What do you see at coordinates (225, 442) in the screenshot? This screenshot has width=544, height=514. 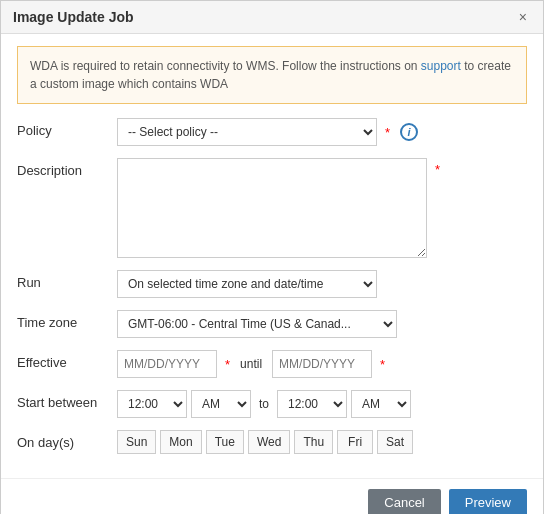 I see `day-button-tue: Tue` at bounding box center [225, 442].